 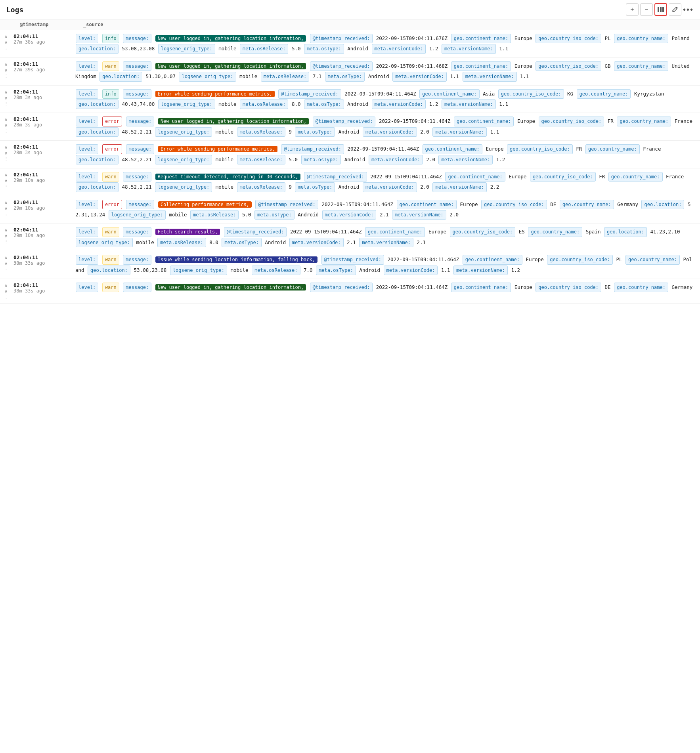 What do you see at coordinates (380, 76) in the screenshot?
I see `field-value: Android` at bounding box center [380, 76].